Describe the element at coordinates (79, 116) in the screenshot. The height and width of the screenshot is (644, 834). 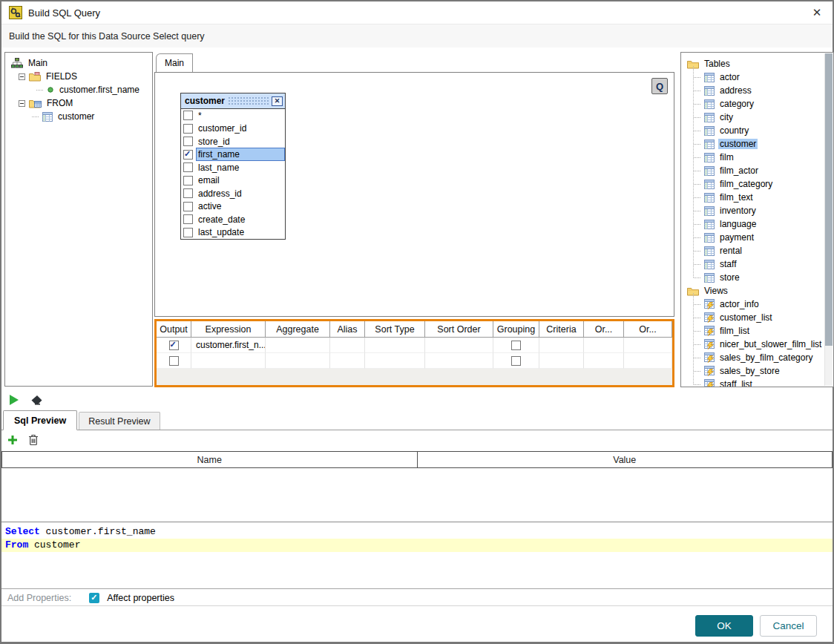
I see `query-tree-from-item: customer` at that location.